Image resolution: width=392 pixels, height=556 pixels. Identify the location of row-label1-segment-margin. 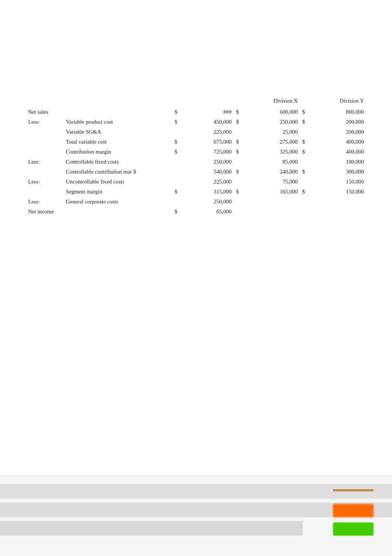
(45, 192).